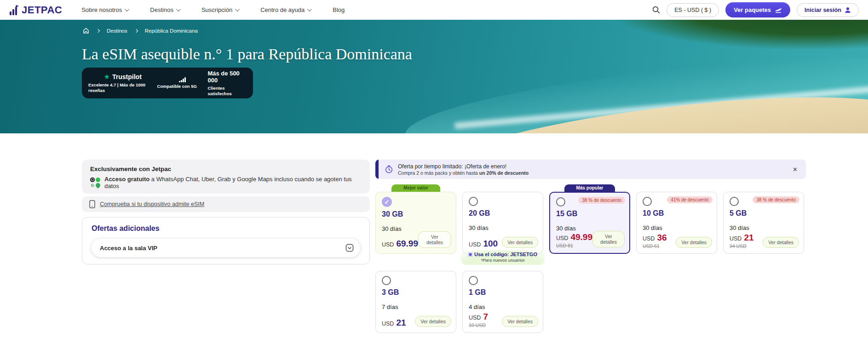 The width and height of the screenshot is (868, 338). I want to click on old-price: USD 81, so click(574, 246).